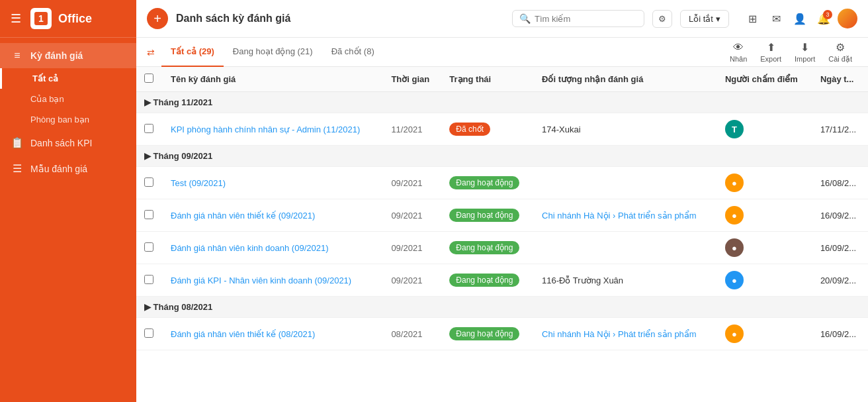  Describe the element at coordinates (61, 143) in the screenshot. I see `sidebar-item-label: Danh sách KPI` at that location.